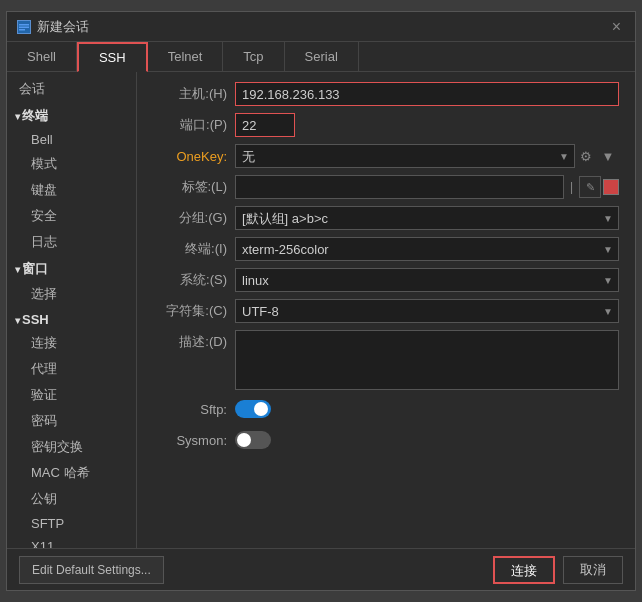 This screenshot has height=602, width=642. What do you see at coordinates (72, 542) in the screenshot?
I see `sidebar-item-x11: X11` at bounding box center [72, 542].